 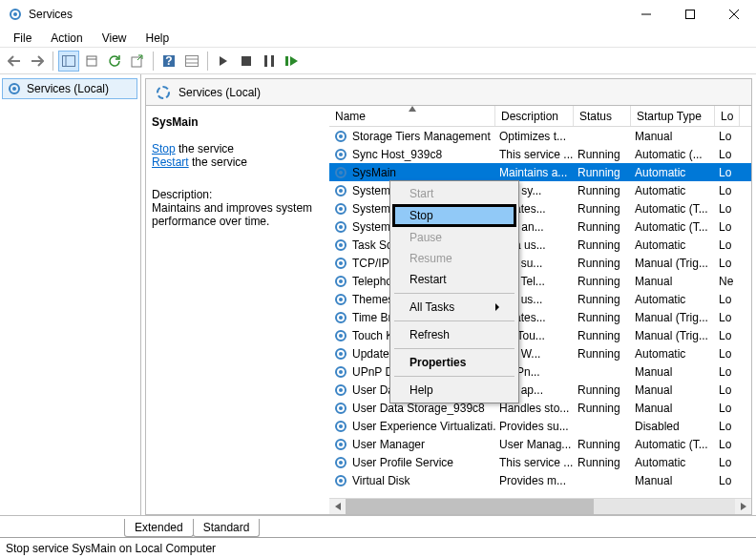 What do you see at coordinates (218, 162) in the screenshot?
I see `restart-link-suffix: the service` at bounding box center [218, 162].